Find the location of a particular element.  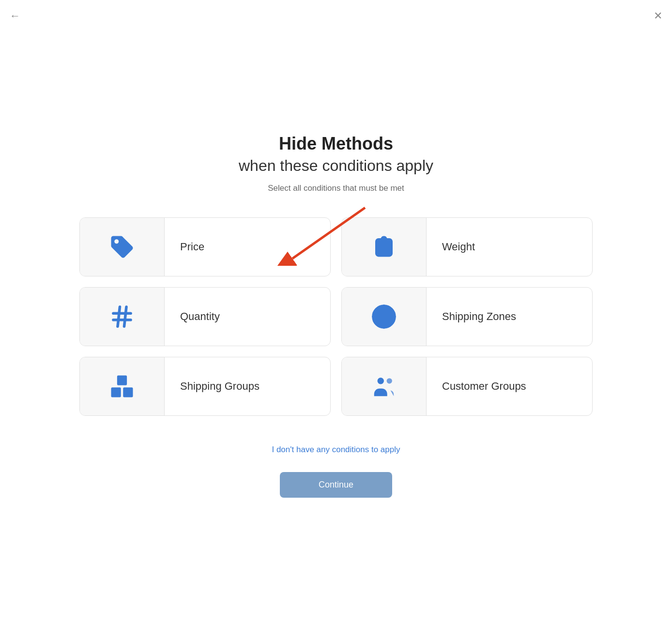

quantity-card: Quantity is located at coordinates (205, 317).